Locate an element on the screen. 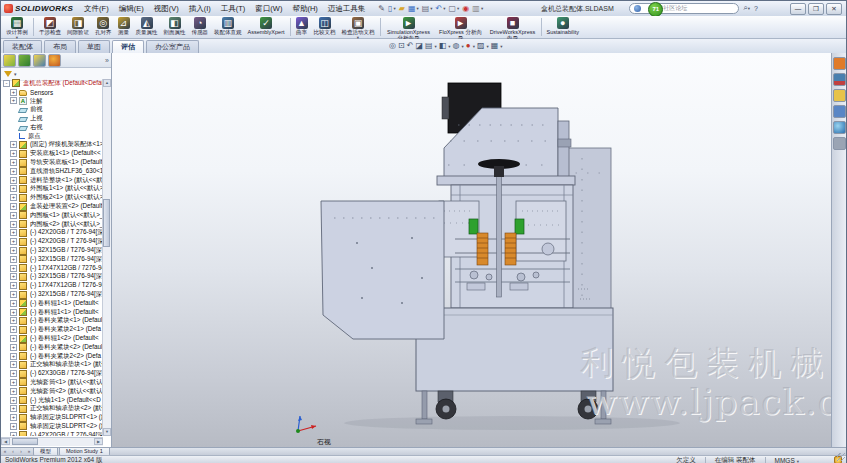  tree-item: +盒装处理装置<2> (Default is located at coordinates (52, 206).